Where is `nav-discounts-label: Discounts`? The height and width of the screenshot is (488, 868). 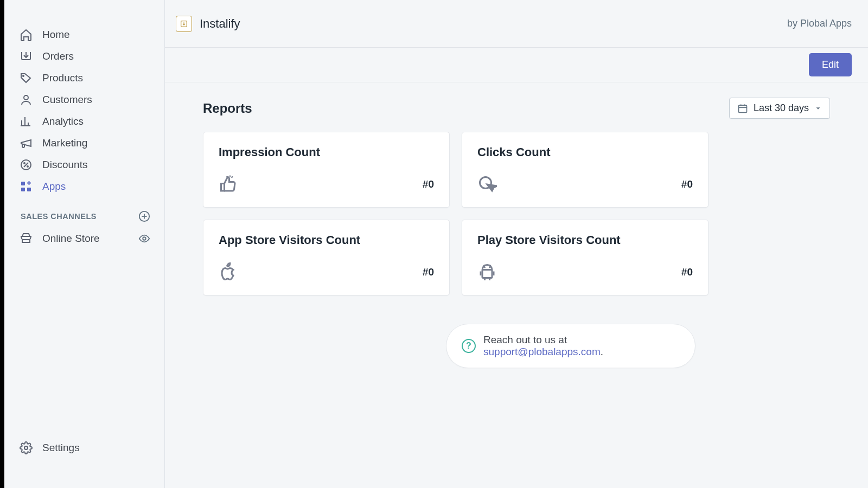 nav-discounts-label: Discounts is located at coordinates (65, 165).